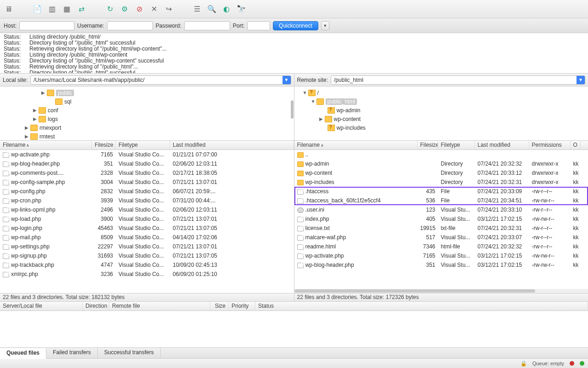 The image size is (588, 368). What do you see at coordinates (441, 155) in the screenshot?
I see `list-item: ..` at bounding box center [441, 155].